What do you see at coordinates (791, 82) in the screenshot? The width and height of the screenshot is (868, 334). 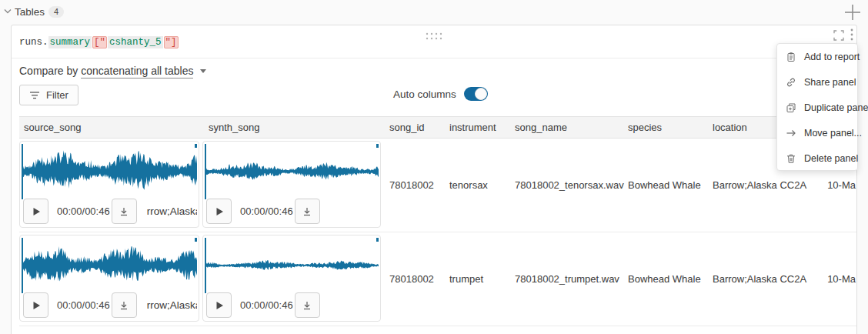 I see `link-icon` at bounding box center [791, 82].